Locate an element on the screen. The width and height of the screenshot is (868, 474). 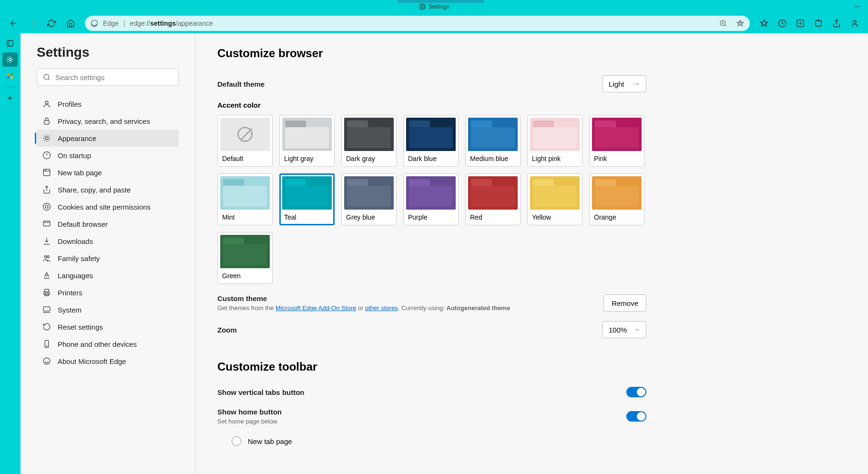
home-button-sub: Set home page below is located at coordinates (250, 421).